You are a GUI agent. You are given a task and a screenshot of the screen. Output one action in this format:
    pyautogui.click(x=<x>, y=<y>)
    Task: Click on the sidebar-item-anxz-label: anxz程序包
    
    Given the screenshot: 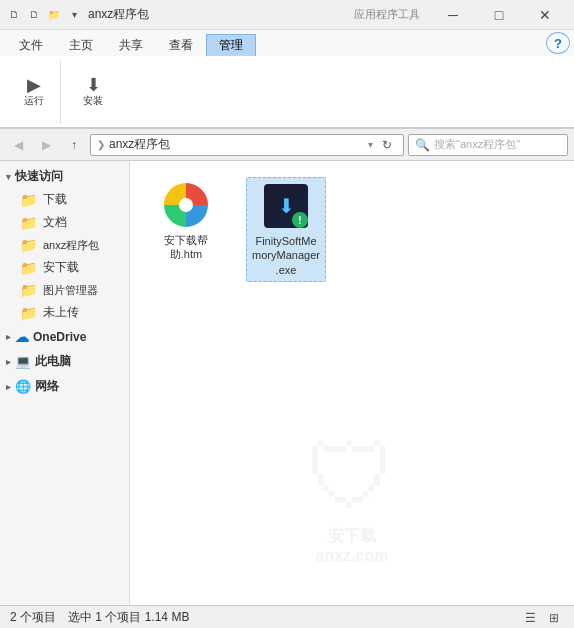 What is the action you would take?
    pyautogui.click(x=71, y=246)
    